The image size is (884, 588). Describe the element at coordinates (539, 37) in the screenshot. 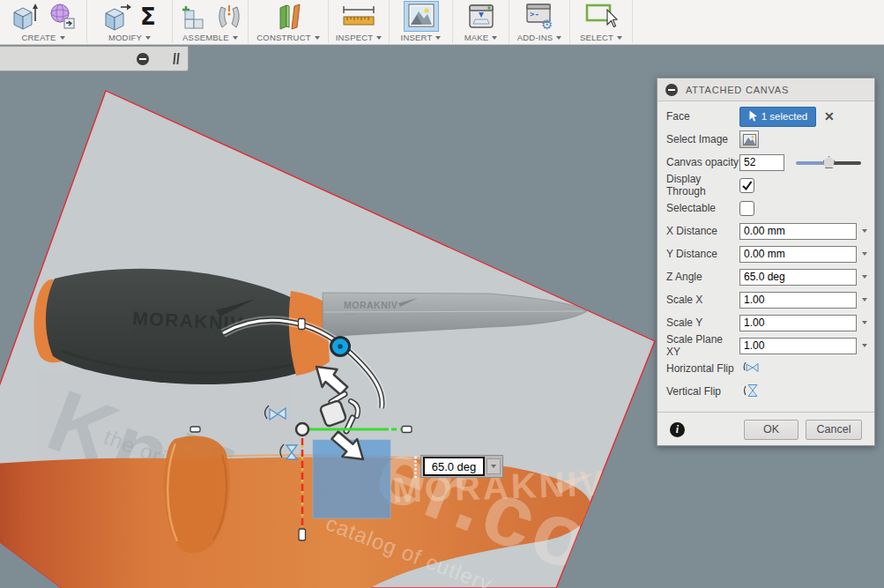

I see `toolbar-label-addins: ADD-INS` at that location.